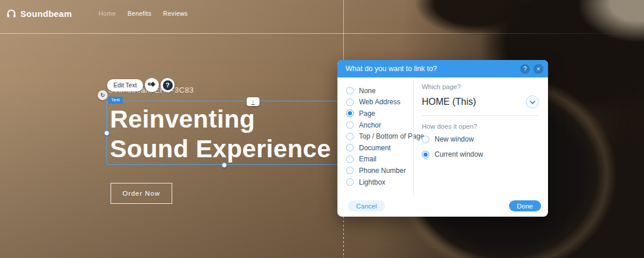  Describe the element at coordinates (385, 114) in the screenshot. I see `link-type-option-page: Page` at that location.